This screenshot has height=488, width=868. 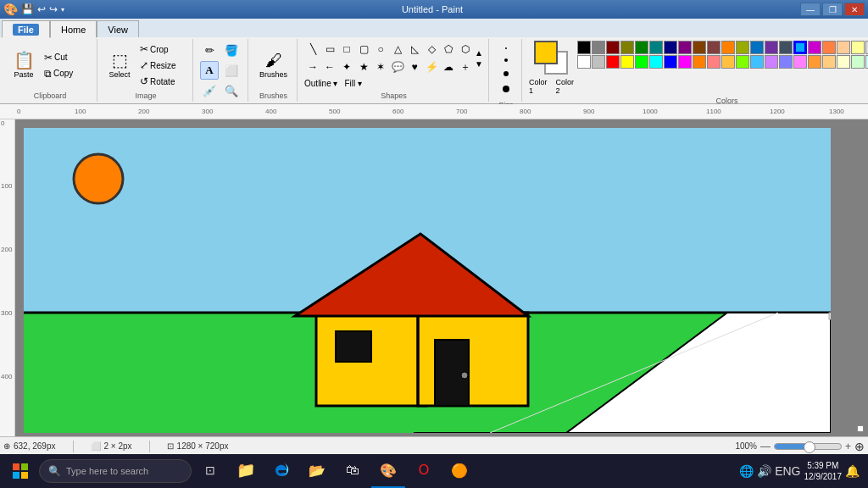 I want to click on zoom-decrease-button: —, so click(x=765, y=446).